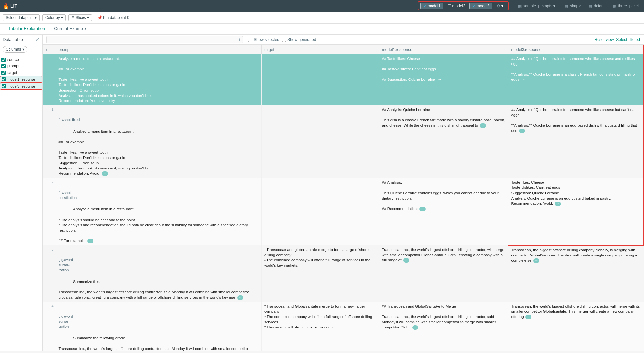 This screenshot has width=644, height=353. What do you see at coordinates (444, 141) in the screenshot?
I see `row-1-model1: ## Analysis: Quiche Lorraine This dish i…` at bounding box center [444, 141].